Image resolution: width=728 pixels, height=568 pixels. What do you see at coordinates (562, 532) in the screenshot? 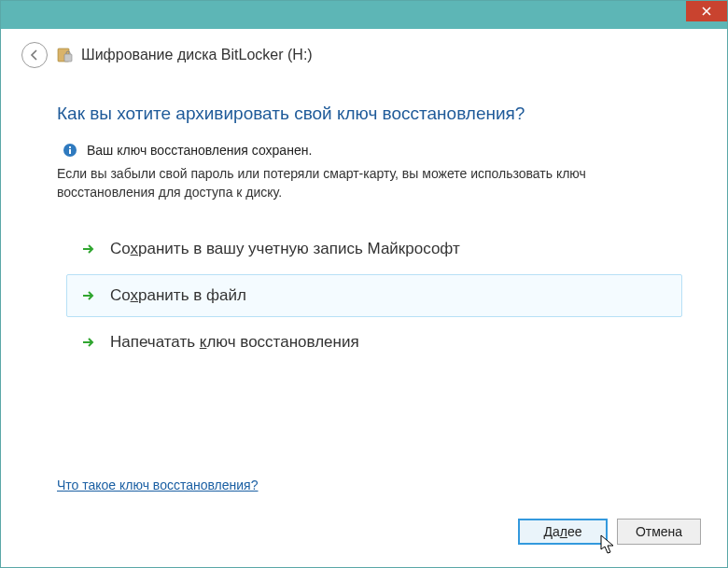
I see `next-button-label: Далее` at bounding box center [562, 532].